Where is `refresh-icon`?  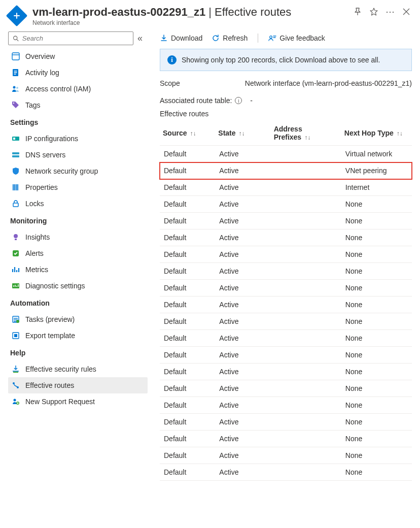 refresh-icon is located at coordinates (216, 38).